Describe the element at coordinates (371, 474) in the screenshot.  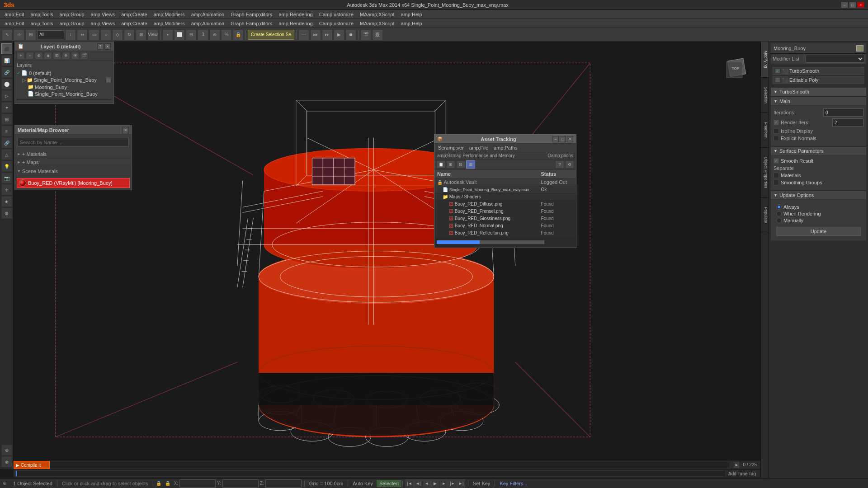
I see `timeline-track` at that location.